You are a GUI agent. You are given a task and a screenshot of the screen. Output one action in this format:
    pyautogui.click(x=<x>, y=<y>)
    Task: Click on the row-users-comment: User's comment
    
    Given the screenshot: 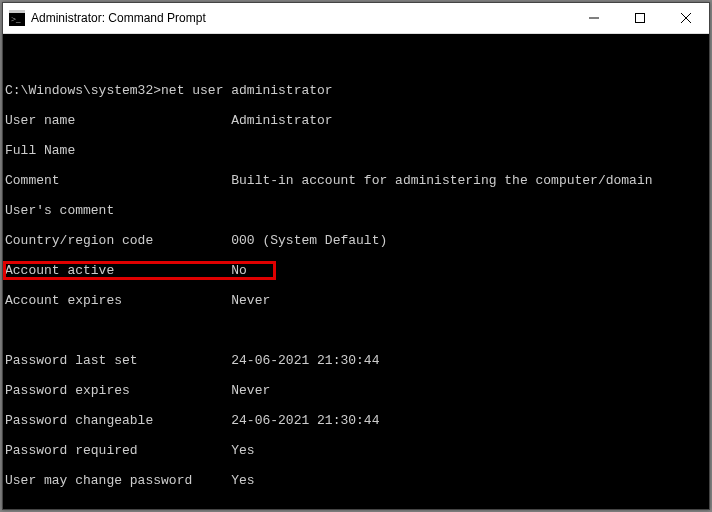 What is the action you would take?
    pyautogui.click(x=355, y=210)
    